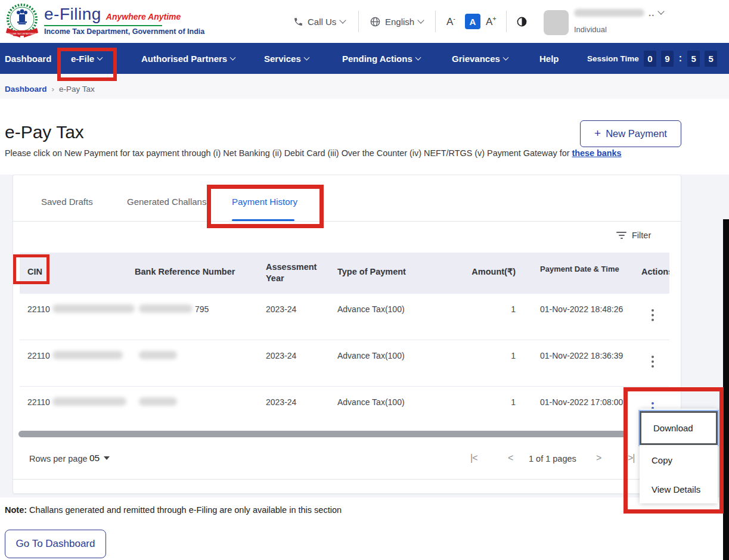 The image size is (729, 560). What do you see at coordinates (185, 272) in the screenshot?
I see `column-header-bank-ref: Bank Reference Number` at bounding box center [185, 272].